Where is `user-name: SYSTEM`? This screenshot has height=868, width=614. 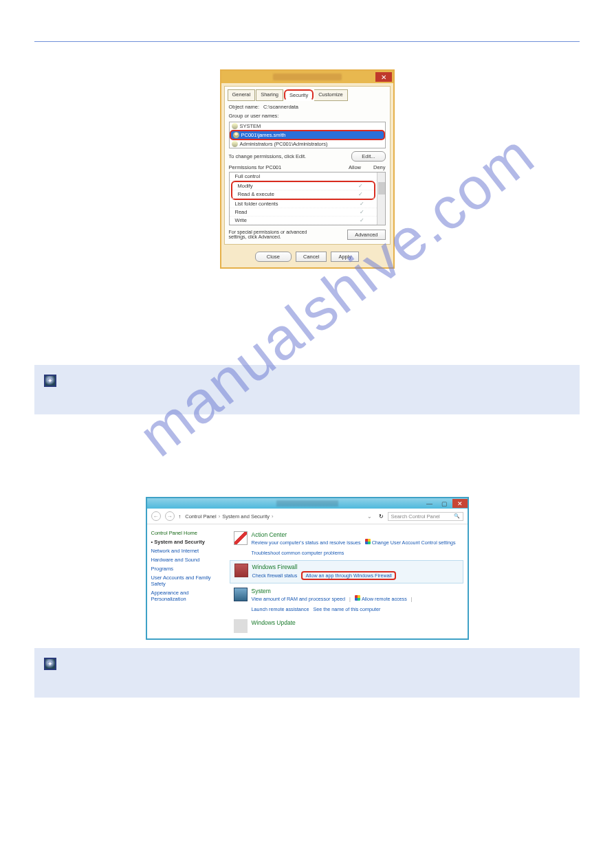 user-name: SYSTEM is located at coordinates (250, 126).